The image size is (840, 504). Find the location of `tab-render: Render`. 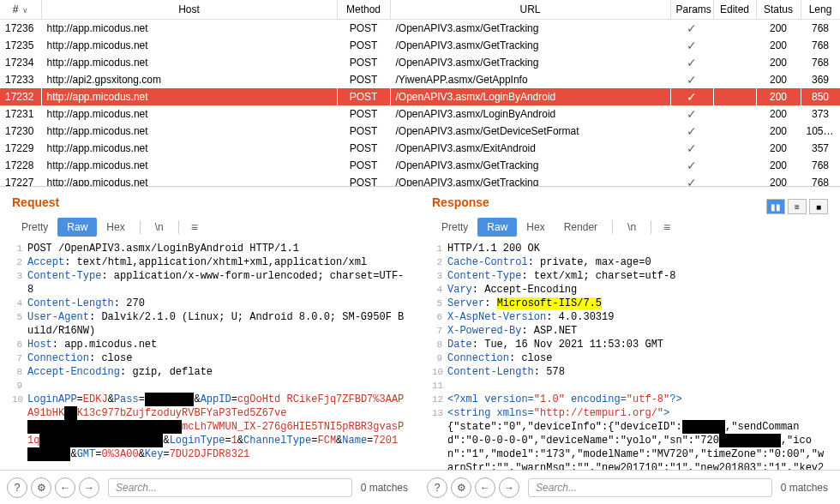

tab-render: Render is located at coordinates (581, 227).